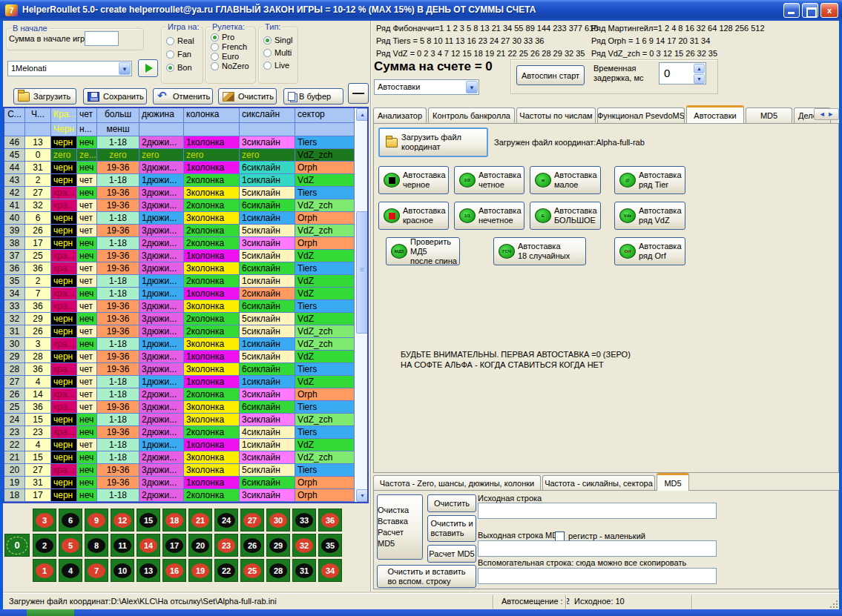  Describe the element at coordinates (683, 73) in the screenshot. I see `delay-spinner: 0 ▲ ▼` at that location.